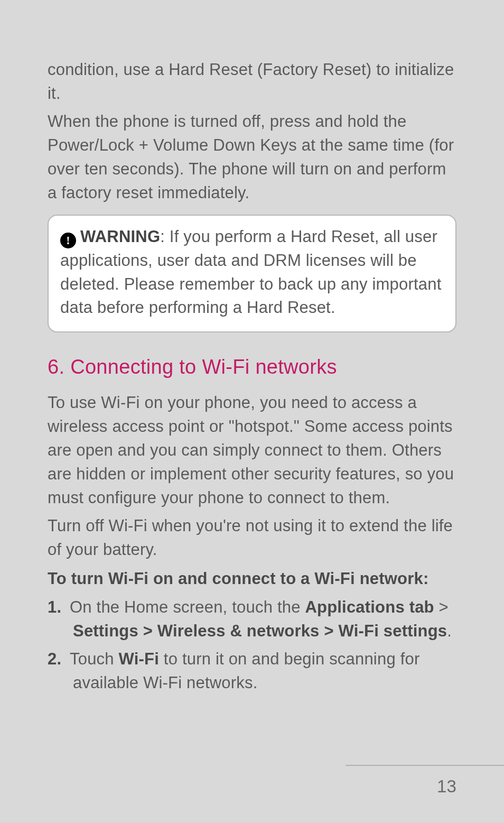 The image size is (504, 823). Describe the element at coordinates (449, 631) in the screenshot. I see `step-text-suffix: .` at that location.